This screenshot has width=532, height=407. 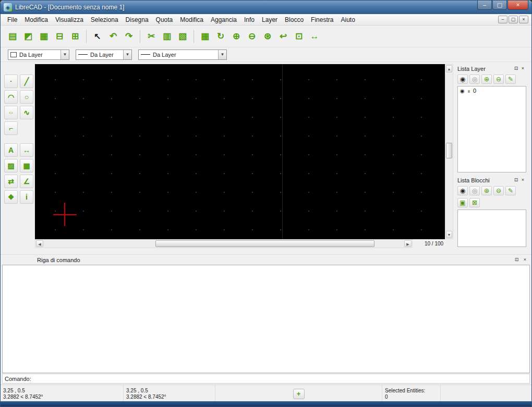 I want to click on menu-blocco: Blocco, so click(x=294, y=20).